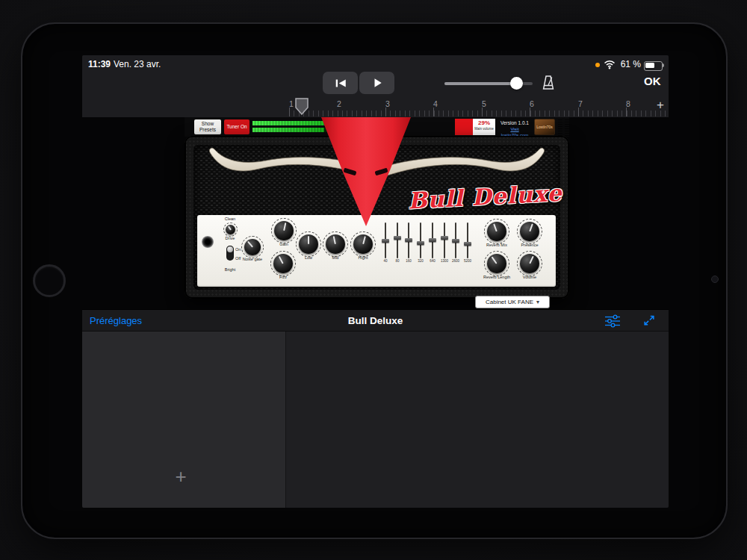 This screenshot has height=560, width=747. I want to click on main-volume-label: Main volume, so click(484, 128).